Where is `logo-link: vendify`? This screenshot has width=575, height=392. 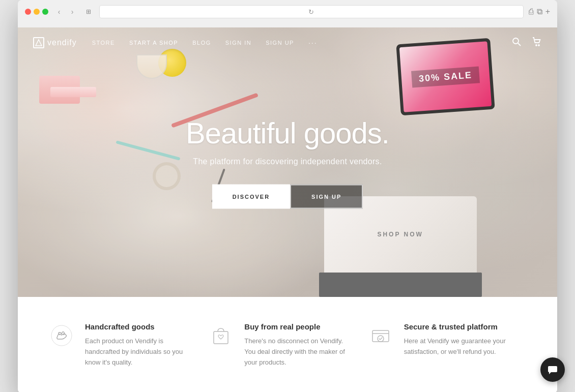 logo-link: vendify is located at coordinates (55, 43).